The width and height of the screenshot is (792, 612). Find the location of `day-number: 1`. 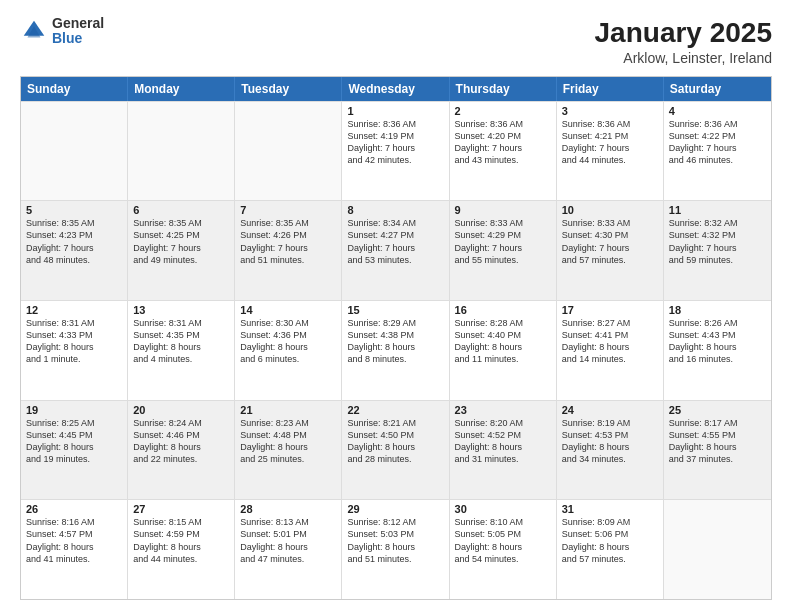

day-number: 1 is located at coordinates (395, 111).